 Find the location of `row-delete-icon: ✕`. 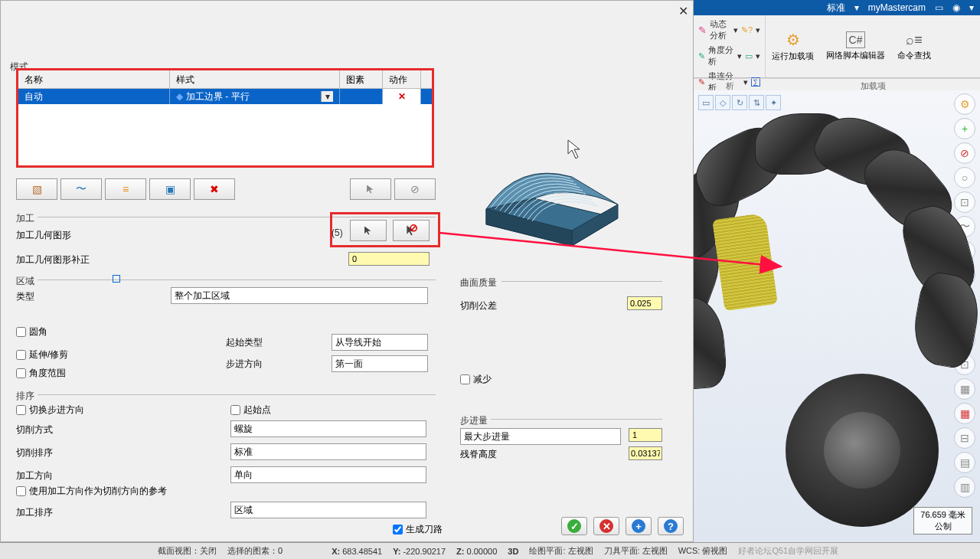

row-delete-icon: ✕ is located at coordinates (402, 96).